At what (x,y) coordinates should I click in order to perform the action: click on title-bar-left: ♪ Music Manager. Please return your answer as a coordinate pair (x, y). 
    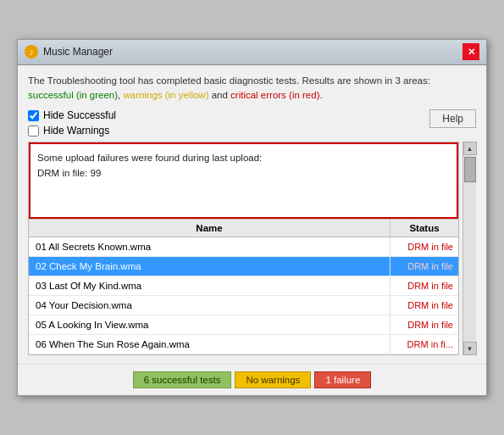
    Looking at the image, I should click on (69, 52).